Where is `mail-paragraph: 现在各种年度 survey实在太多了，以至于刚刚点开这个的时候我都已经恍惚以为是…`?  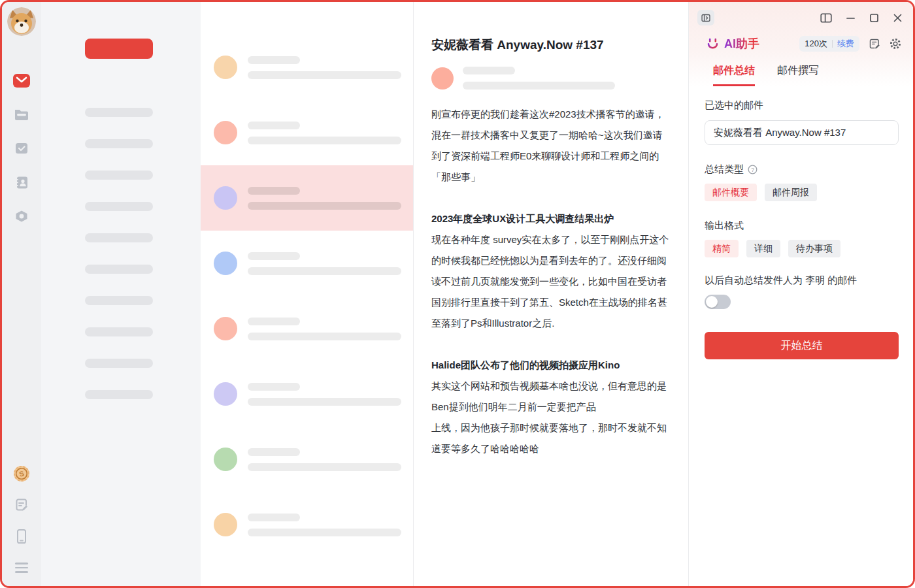 mail-paragraph: 现在各种年度 survey实在太多了，以至于刚刚点开这个的时候我都已经恍惚以为是… is located at coordinates (550, 282).